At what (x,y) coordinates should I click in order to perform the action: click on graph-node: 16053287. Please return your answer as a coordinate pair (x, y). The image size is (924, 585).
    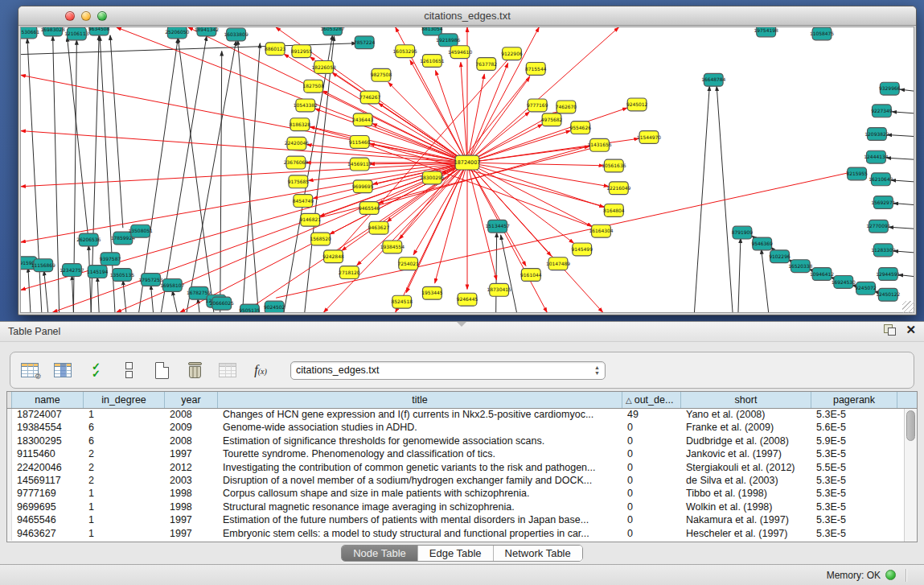
    Looking at the image, I should click on (332, 31).